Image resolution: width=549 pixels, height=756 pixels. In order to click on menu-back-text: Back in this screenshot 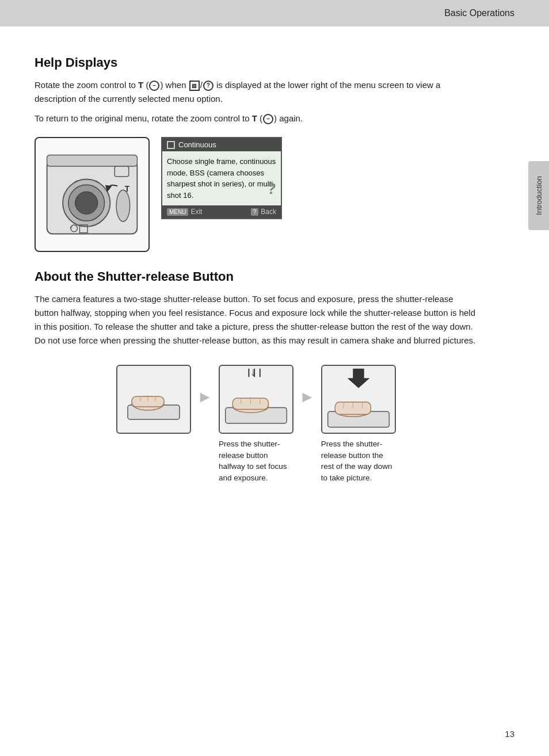, I will do `click(268, 212)`.